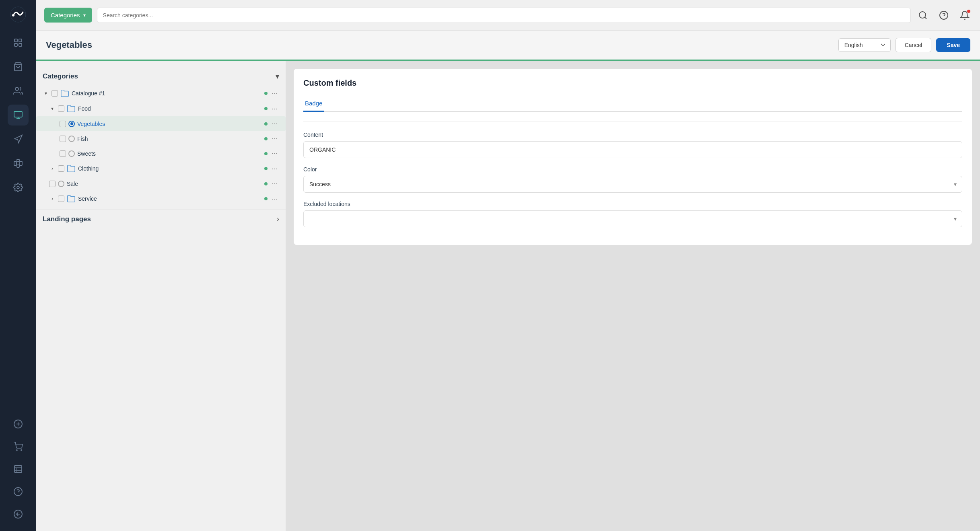 This screenshot has height=531, width=980. Describe the element at coordinates (633, 184) in the screenshot. I see `color-select: Success Warning Danger Info Primary` at that location.